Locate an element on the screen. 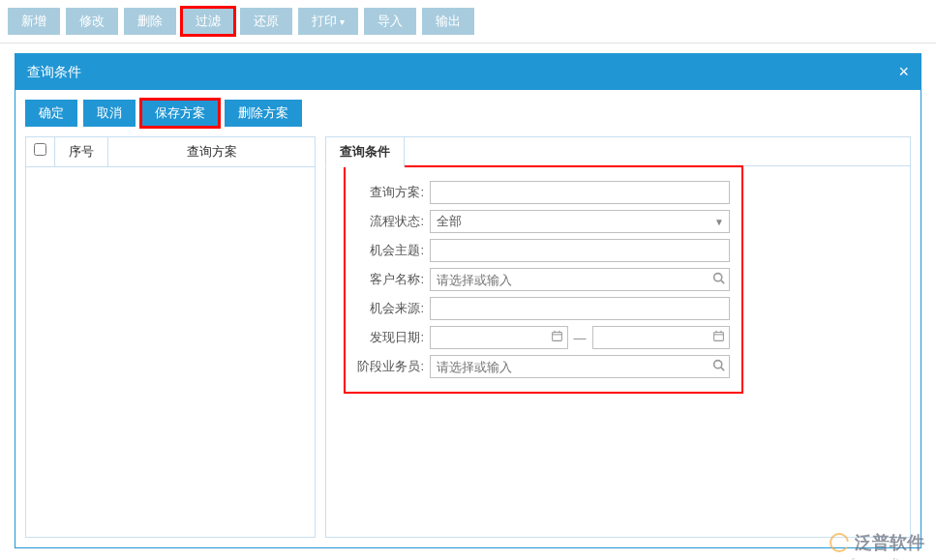  tab-conditions: 查询条件 is located at coordinates (365, 152).